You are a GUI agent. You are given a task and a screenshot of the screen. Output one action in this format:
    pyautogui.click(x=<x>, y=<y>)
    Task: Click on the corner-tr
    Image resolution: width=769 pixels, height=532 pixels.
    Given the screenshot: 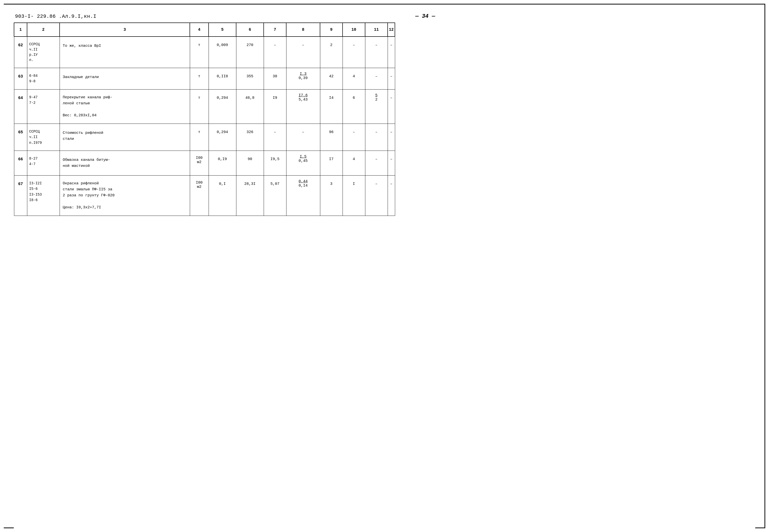 What is the action you would take?
    pyautogui.click(x=760, y=9)
    